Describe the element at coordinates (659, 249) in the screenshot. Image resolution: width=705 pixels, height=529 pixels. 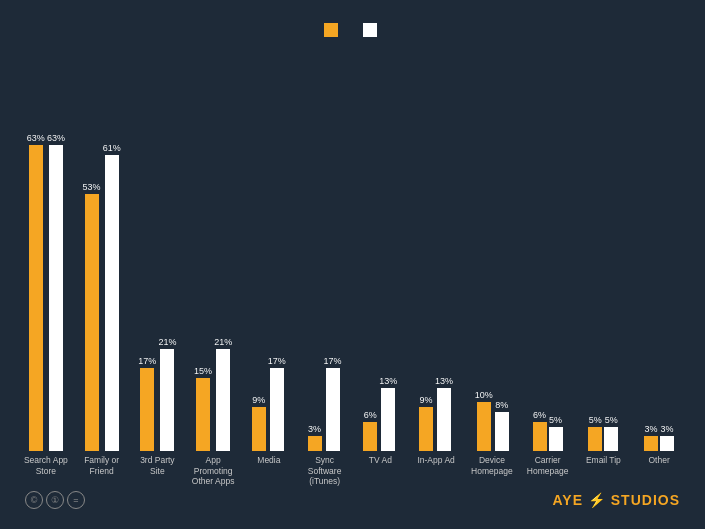
I see `bars-wrapper-11: 3%3%` at that location.